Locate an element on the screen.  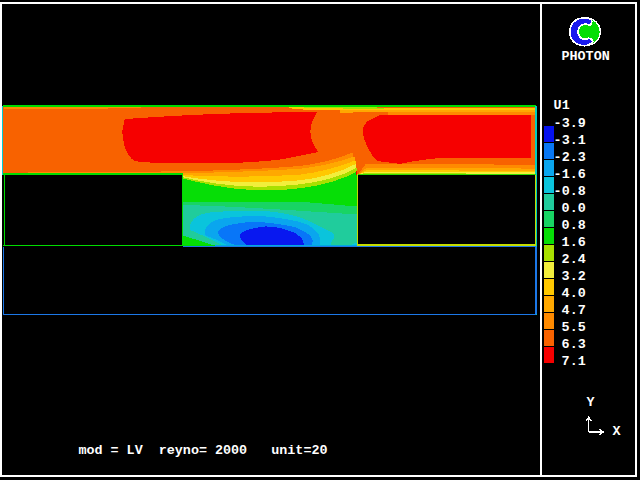
svg-text: -1.6 is located at coordinates (570, 174).